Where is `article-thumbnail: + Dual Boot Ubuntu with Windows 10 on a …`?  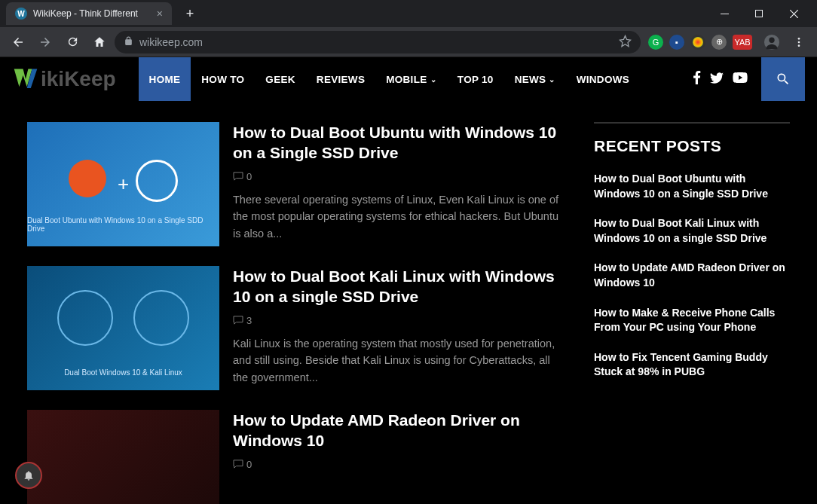 article-thumbnail: + Dual Boot Ubuntu with Windows 10 on a … is located at coordinates (124, 184).